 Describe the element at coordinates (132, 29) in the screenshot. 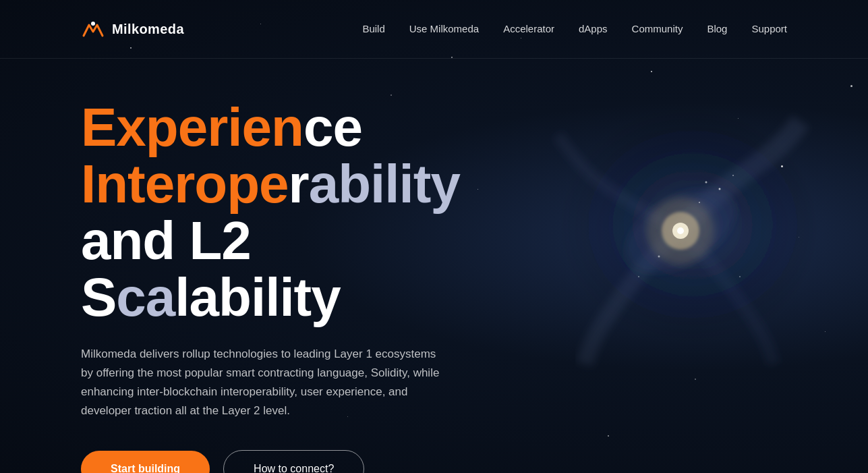

I see `logo-link: Milkomeda` at that location.